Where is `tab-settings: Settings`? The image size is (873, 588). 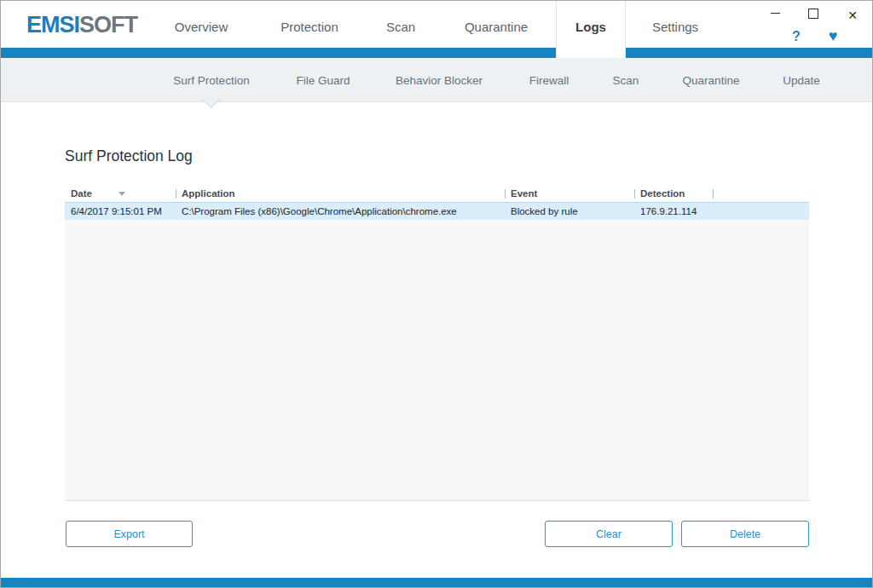 tab-settings: Settings is located at coordinates (675, 24).